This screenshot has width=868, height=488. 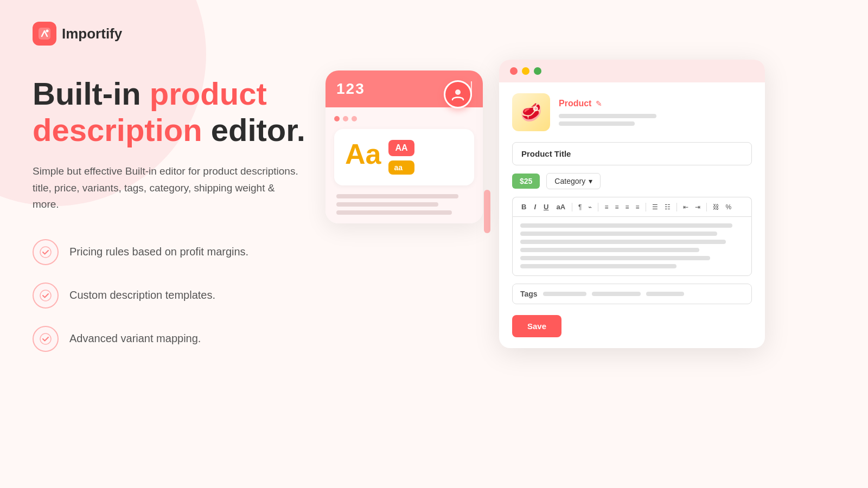 I want to click on editor-toolbar: B I U aA ¶ ⌁ ≡ ≡ ≡ ≡ ☰ ☷ ⇤ ⇥ ⛓ %, so click(x=632, y=207).